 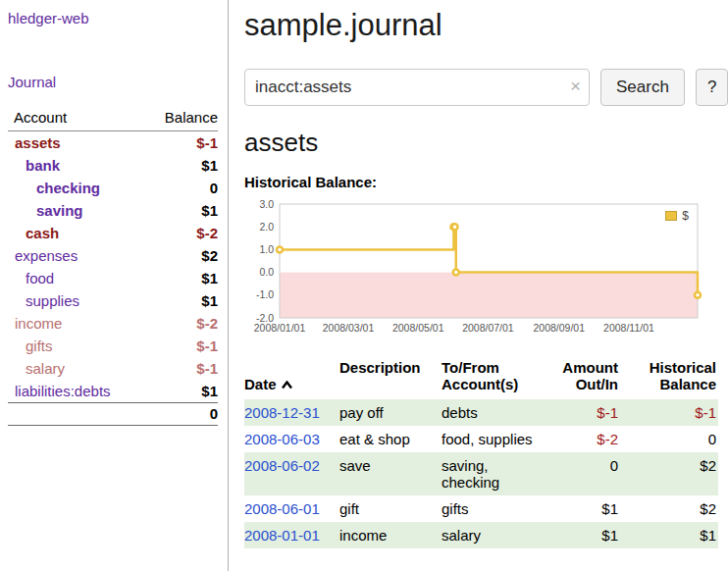 I want to click on register-header-description: Description, so click(x=390, y=379).